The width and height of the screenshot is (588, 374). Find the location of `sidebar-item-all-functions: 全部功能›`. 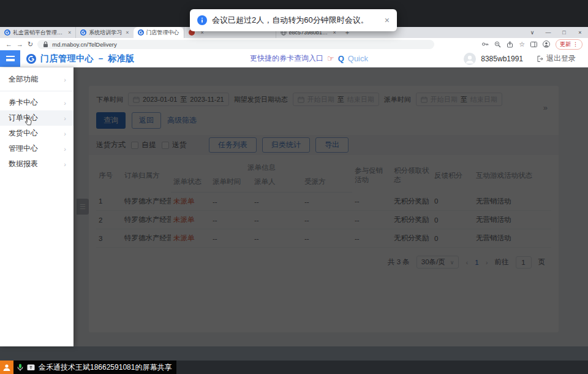

sidebar-item-all-functions: 全部功能› is located at coordinates (37, 80).